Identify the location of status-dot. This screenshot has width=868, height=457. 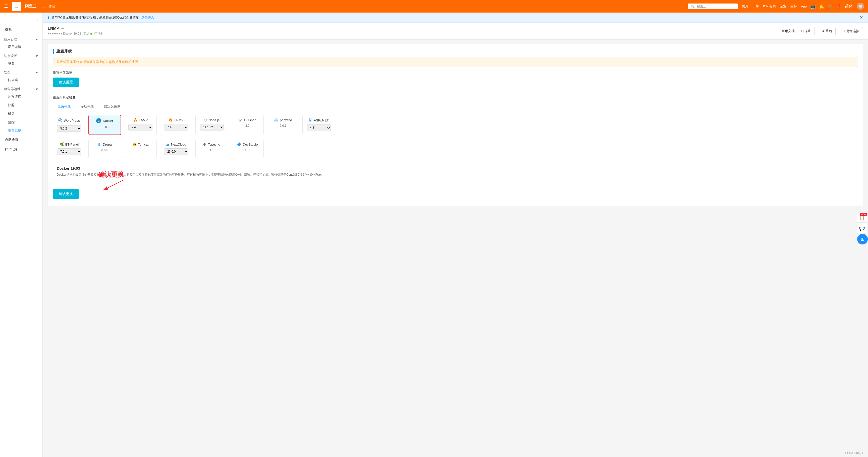
(91, 34).